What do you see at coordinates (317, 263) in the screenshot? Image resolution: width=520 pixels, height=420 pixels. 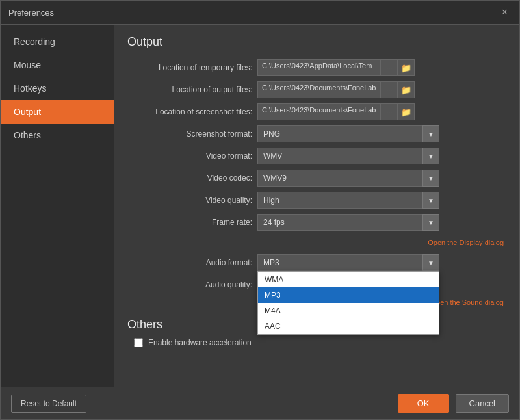 I see `audio-format-row: Audio format: MP3 ▼ WMA MP3 M4A AAC` at bounding box center [317, 263].